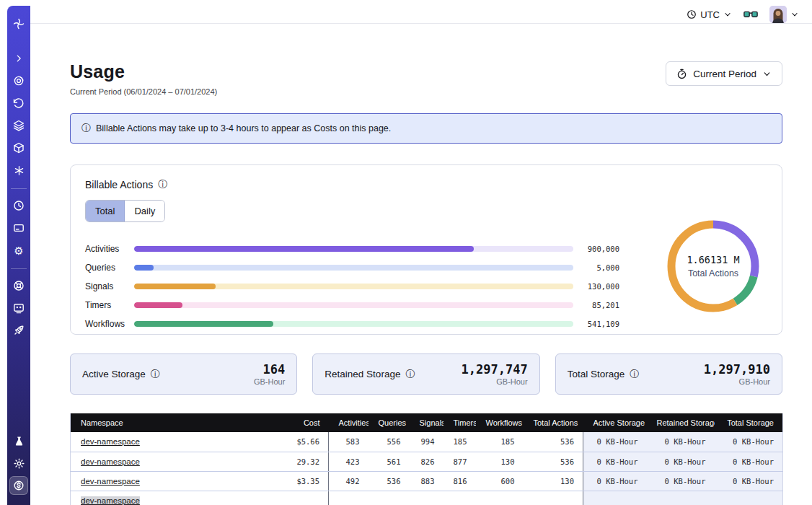 The height and width of the screenshot is (505, 812). I want to click on bar-label: Timers, so click(110, 305).